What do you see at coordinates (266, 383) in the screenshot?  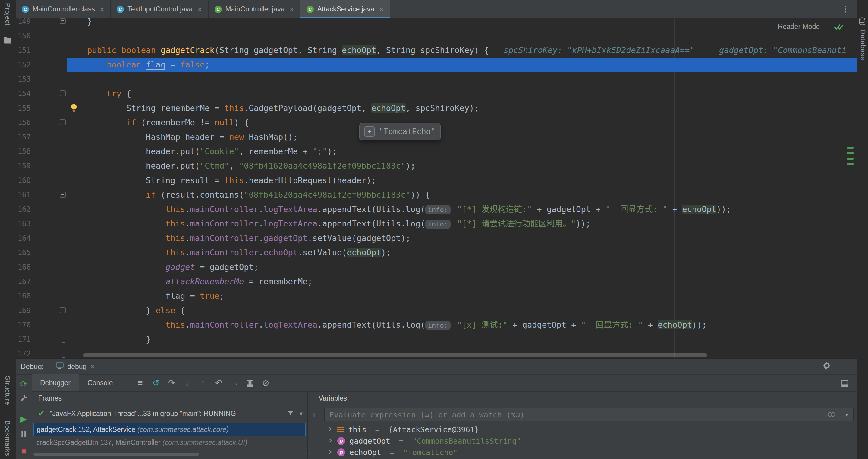 I see `mute-breakpoints-icon: ⊘` at bounding box center [266, 383].